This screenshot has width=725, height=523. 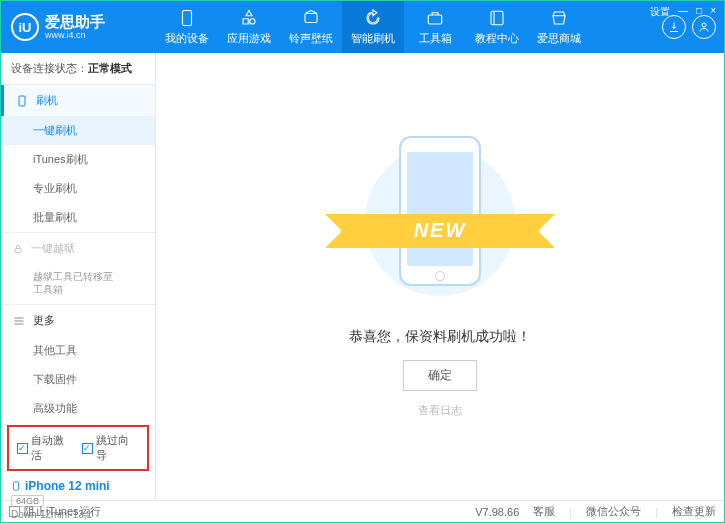 What do you see at coordinates (78, 486) in the screenshot?
I see `device-name: iPhone 12 mini` at bounding box center [78, 486].